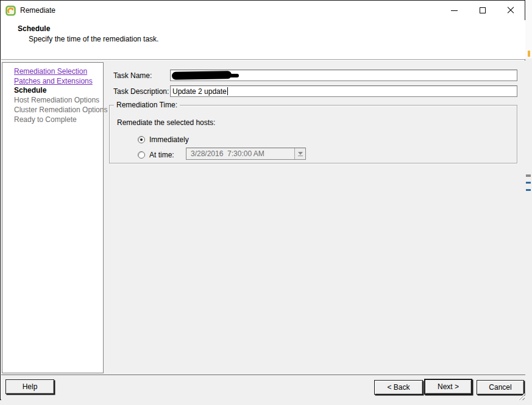  I want to click on close-button, so click(511, 10).